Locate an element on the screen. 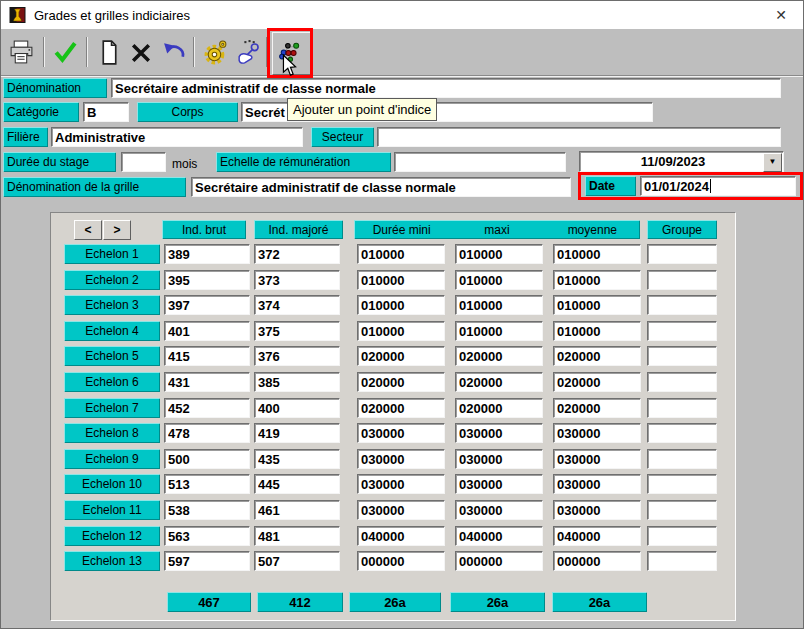 This screenshot has height=629, width=804. index-select-button is located at coordinates (248, 52).